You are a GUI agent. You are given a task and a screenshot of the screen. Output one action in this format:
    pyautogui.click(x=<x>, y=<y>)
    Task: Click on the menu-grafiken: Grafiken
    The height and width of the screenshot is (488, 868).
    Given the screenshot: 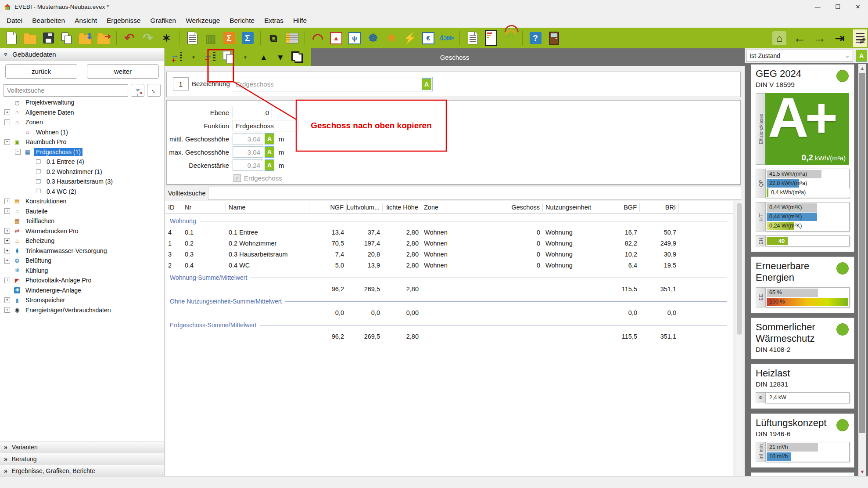 What is the action you would take?
    pyautogui.click(x=163, y=21)
    